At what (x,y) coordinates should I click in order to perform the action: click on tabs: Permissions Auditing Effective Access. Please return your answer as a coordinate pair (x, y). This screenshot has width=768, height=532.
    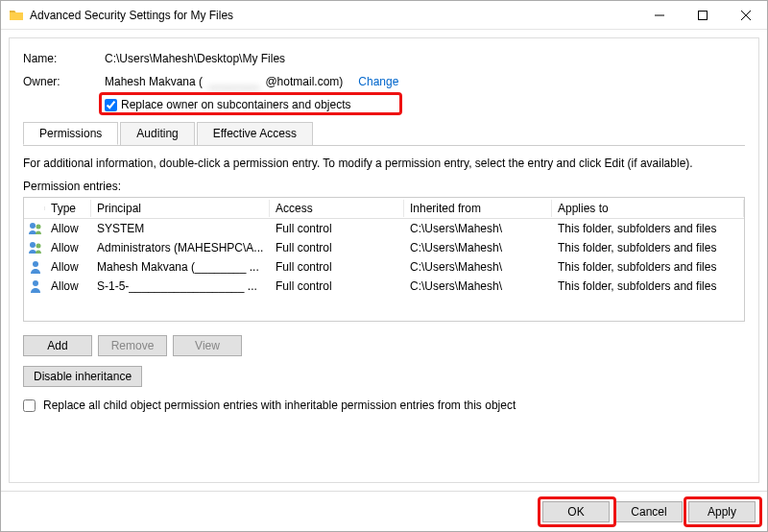
    Looking at the image, I should click on (384, 134).